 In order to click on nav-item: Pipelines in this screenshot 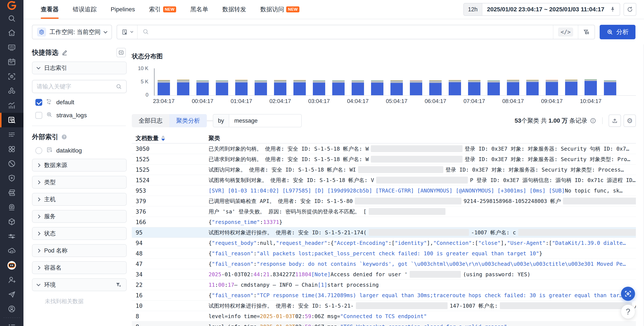, I will do `click(123, 10)`.